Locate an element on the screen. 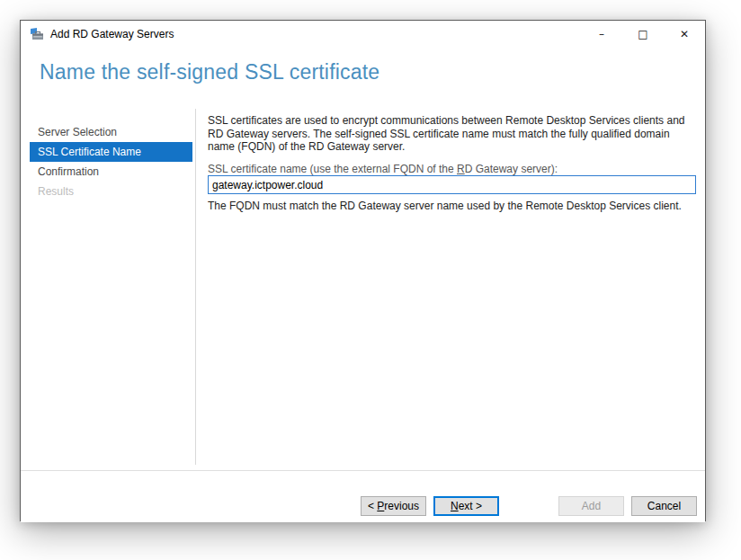 The width and height of the screenshot is (741, 560). window-controls: – □ ✕ is located at coordinates (643, 34).